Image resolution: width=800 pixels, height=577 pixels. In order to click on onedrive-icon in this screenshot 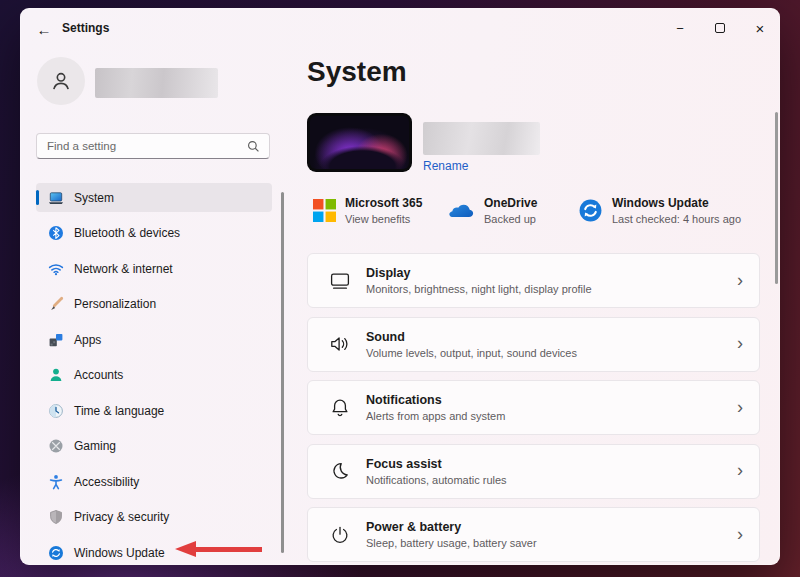, I will do `click(461, 210)`.